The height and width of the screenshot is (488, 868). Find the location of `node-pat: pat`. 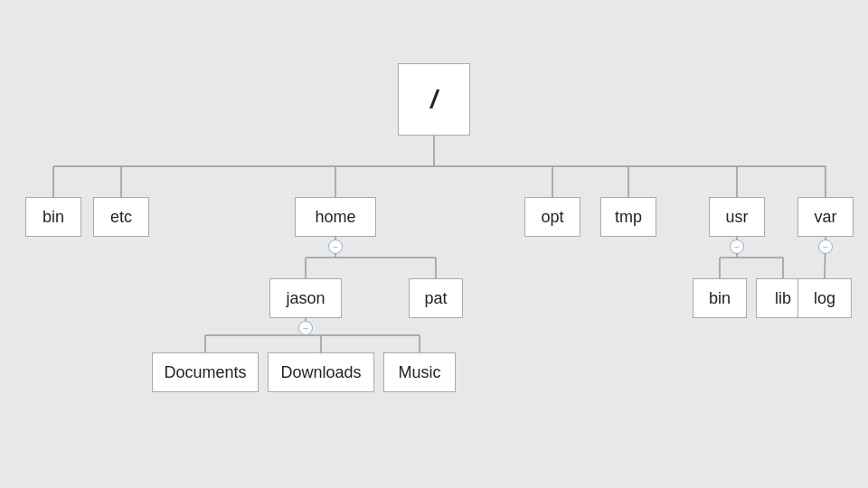

node-pat: pat is located at coordinates (436, 298).